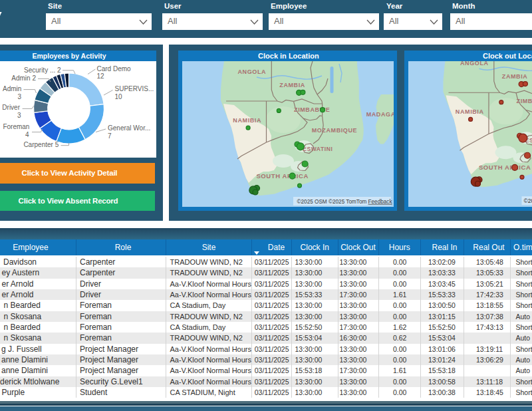  I want to click on svg-text: ESWATINI, so click(318, 149).